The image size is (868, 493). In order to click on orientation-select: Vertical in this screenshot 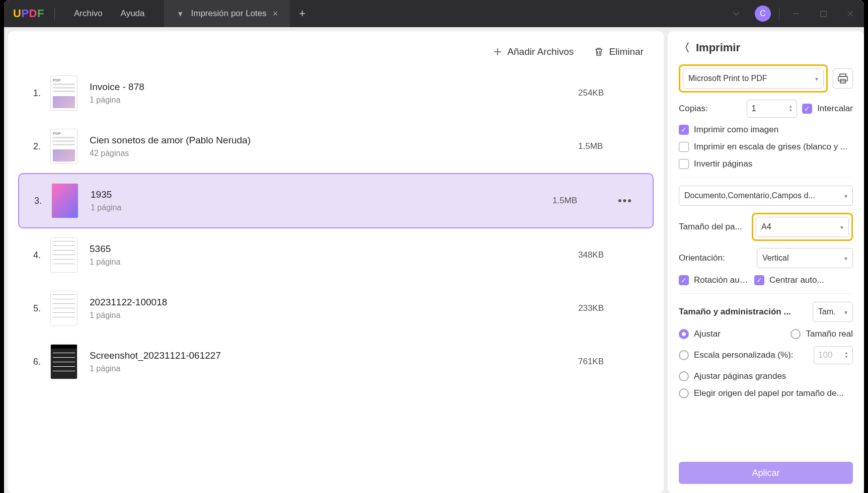, I will do `click(805, 258)`.